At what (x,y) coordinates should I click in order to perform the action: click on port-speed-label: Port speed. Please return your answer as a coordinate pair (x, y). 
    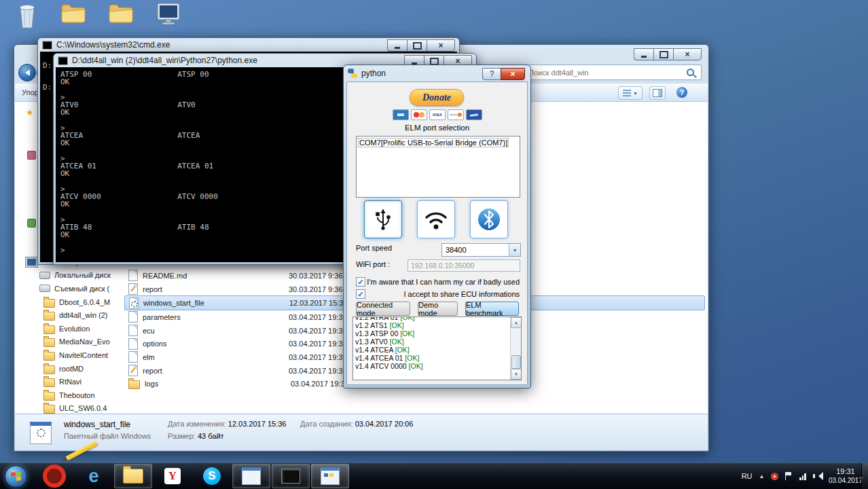
    Looking at the image, I should click on (374, 248).